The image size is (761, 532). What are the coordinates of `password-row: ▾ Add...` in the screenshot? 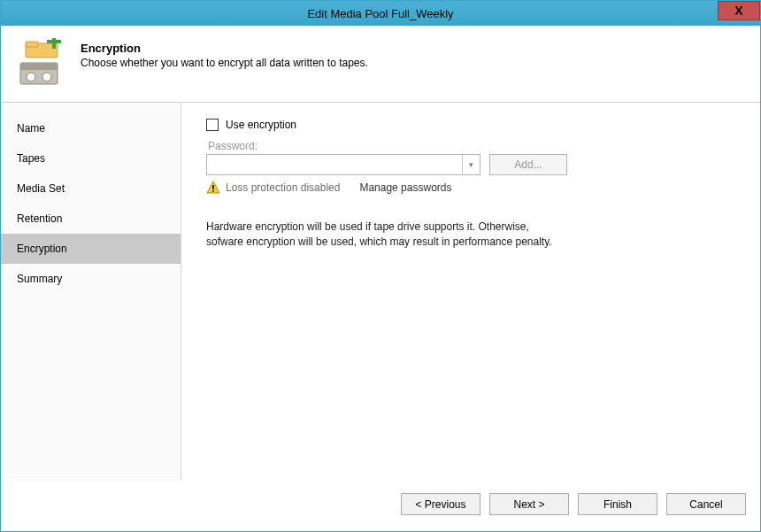 It's located at (471, 165).